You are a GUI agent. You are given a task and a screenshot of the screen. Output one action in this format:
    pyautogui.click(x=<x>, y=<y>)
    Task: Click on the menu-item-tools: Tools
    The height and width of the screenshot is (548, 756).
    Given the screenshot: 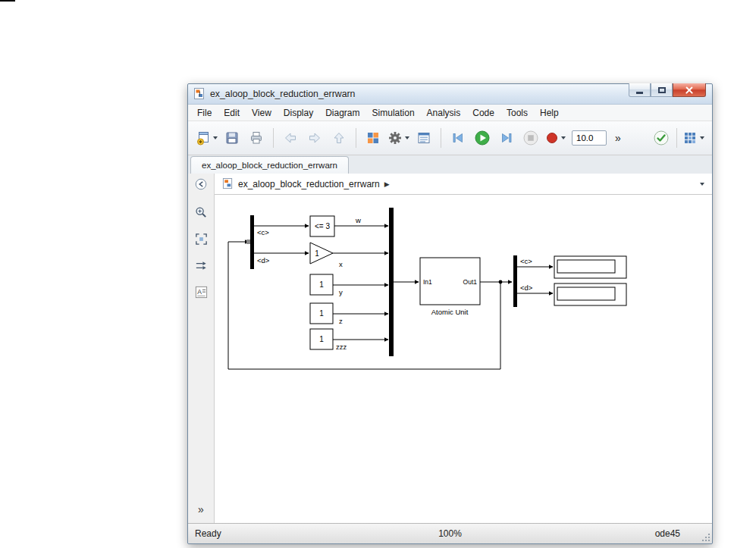 What is the action you would take?
    pyautogui.click(x=517, y=113)
    